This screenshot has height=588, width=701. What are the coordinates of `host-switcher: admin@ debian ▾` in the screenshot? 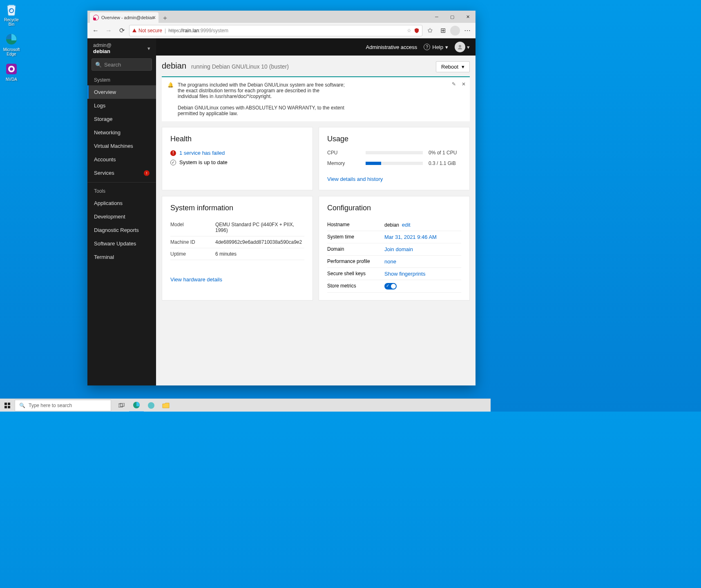 It's located at (122, 48).